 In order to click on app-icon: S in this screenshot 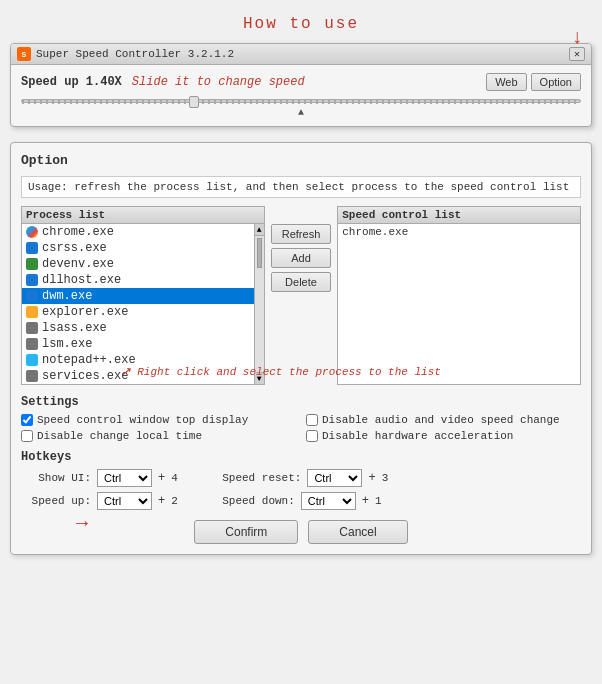, I will do `click(24, 54)`.